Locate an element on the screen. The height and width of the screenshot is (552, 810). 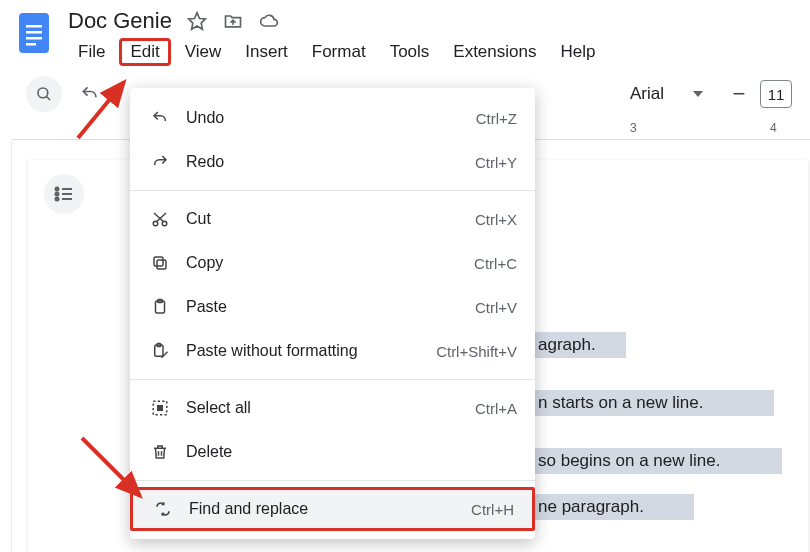
menu-edit: Edit is located at coordinates (144, 52).